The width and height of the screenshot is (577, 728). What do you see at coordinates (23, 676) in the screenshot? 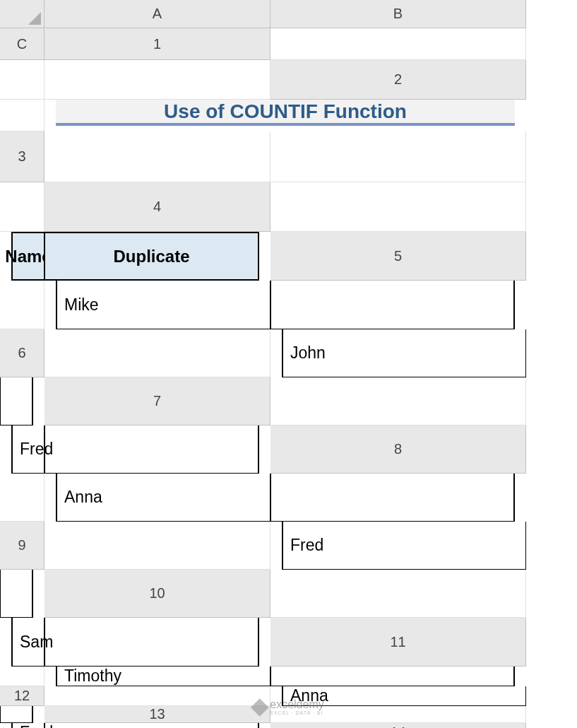
I see `cell-a11` at bounding box center [23, 676].